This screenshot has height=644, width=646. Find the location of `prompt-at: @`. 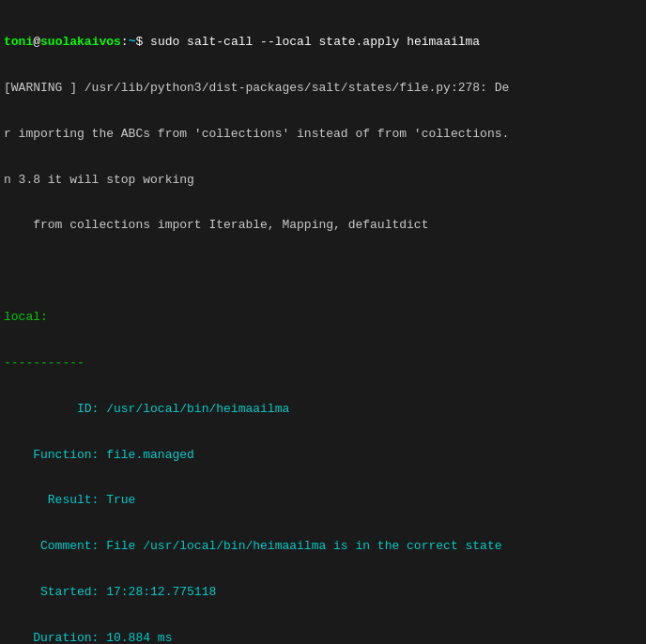

prompt-at: @ is located at coordinates (37, 41).